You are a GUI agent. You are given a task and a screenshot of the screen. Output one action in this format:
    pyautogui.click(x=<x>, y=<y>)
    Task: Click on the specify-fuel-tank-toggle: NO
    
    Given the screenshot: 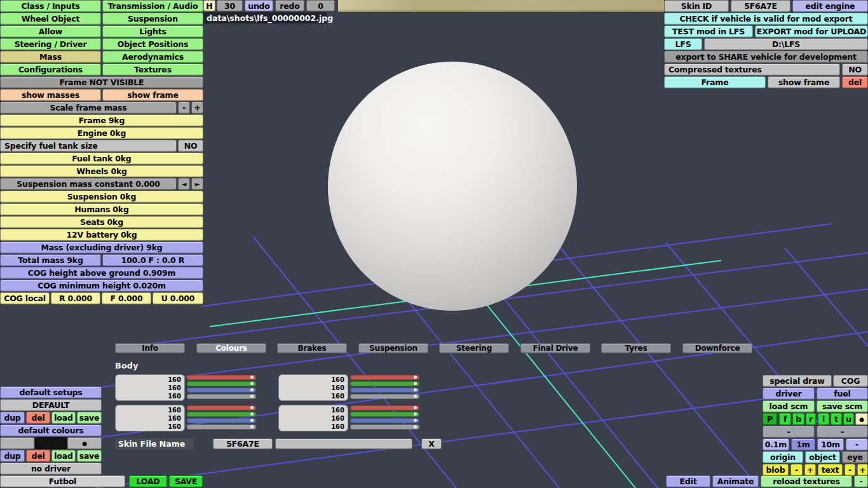 What is the action you would take?
    pyautogui.click(x=191, y=146)
    